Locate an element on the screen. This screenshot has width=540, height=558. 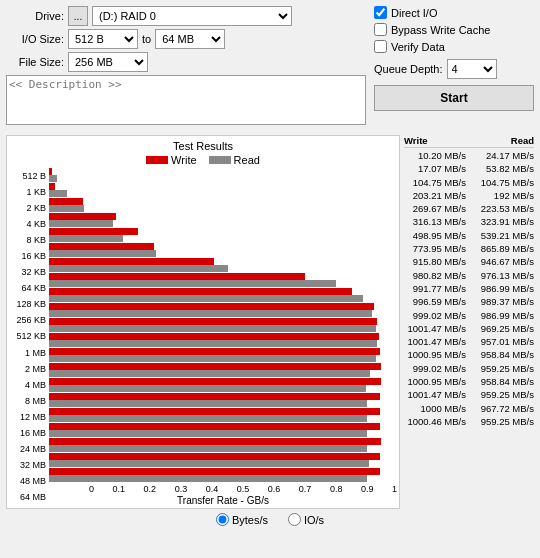
queue-depth-select: 4 is located at coordinates (472, 69).